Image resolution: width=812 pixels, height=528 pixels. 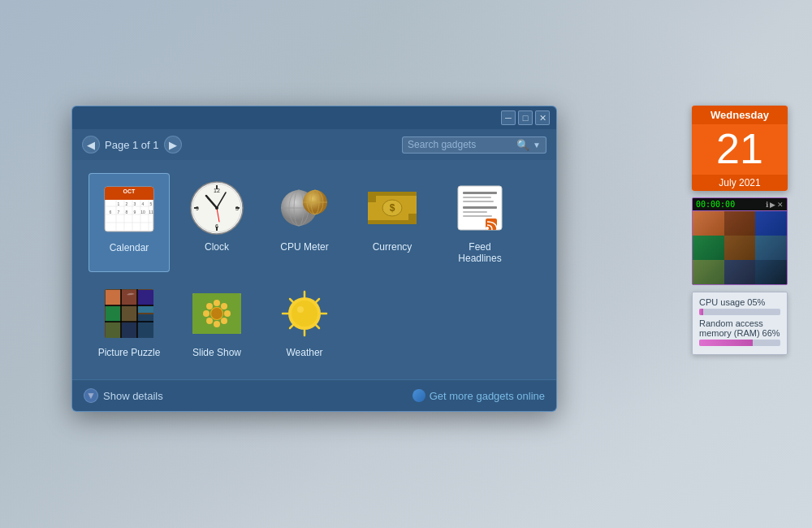 I want to click on search-icon: 🔍, so click(x=523, y=145).